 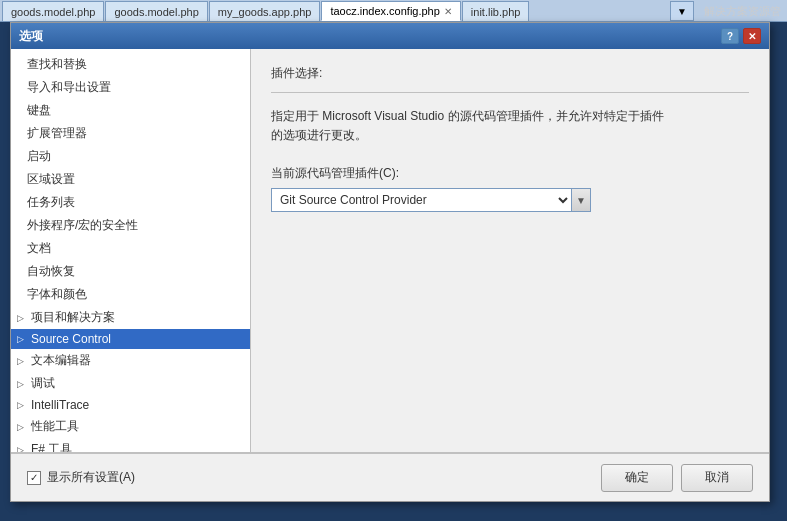 I want to click on tab-label: my_goods.app.php, so click(x=265, y=12).